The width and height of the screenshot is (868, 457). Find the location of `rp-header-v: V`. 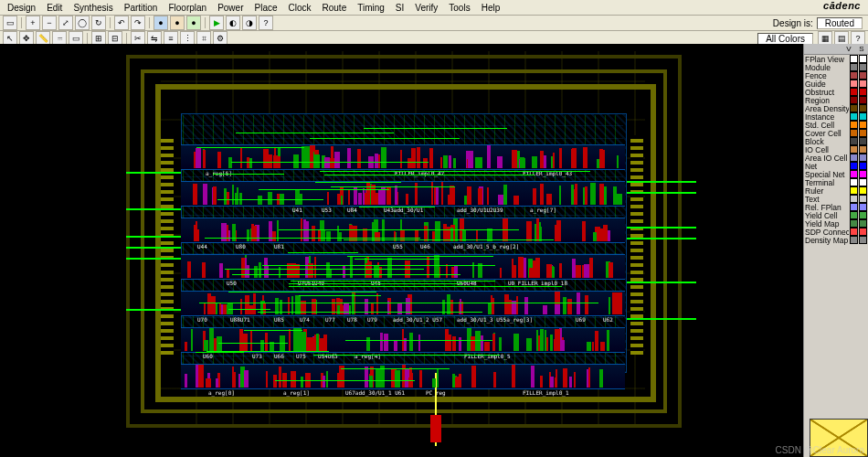

rp-header-v: V is located at coordinates (849, 49).